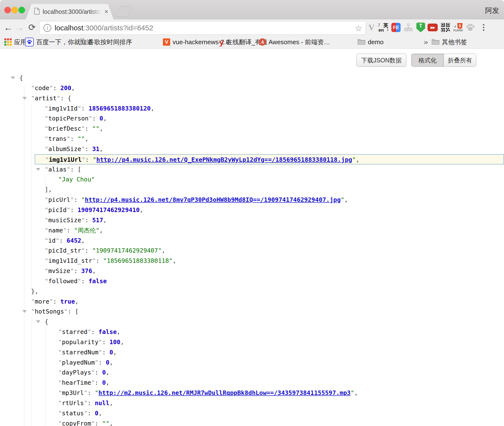 This screenshot has height=426, width=504. Describe the element at coordinates (252, 291) in the screenshot. I see `json-line: },` at that location.